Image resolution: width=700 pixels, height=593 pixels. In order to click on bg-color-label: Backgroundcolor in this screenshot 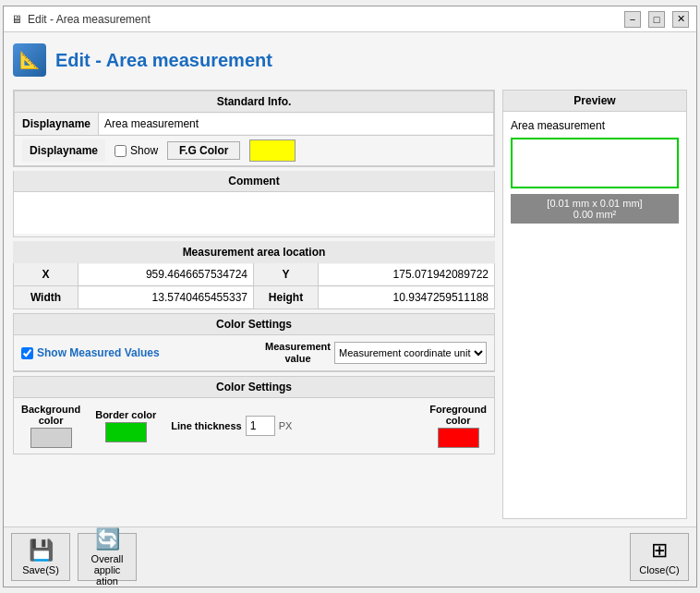, I will do `click(51, 415)`.